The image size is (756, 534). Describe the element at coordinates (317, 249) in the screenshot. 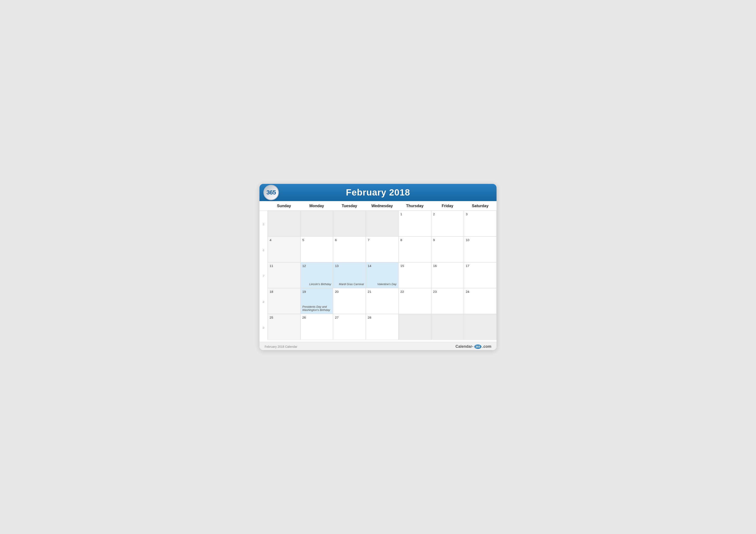

I see `calendar-cell: 5` at that location.